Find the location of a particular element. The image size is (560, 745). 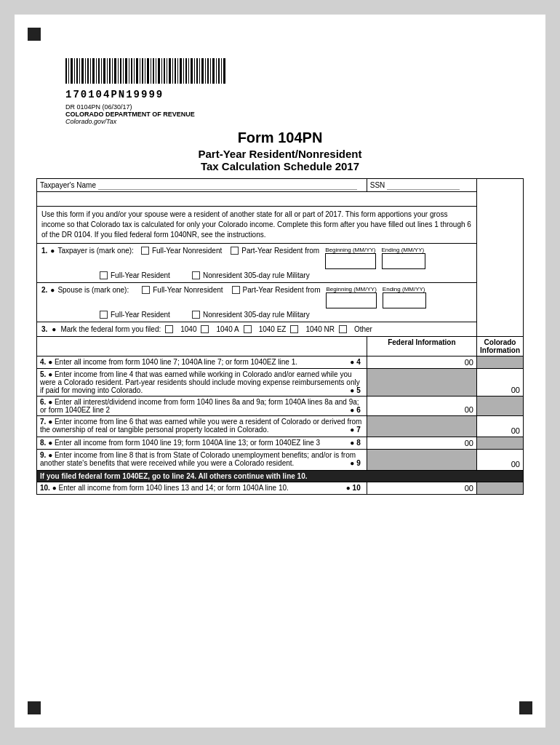

corner-mark-bottom-right is located at coordinates (526, 708).